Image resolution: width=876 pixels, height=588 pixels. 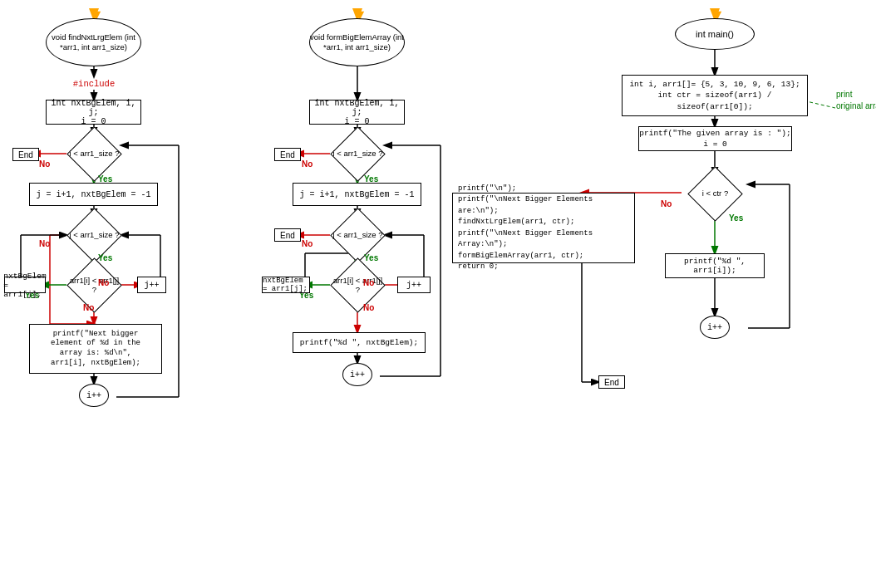 What do you see at coordinates (45, 244) in the screenshot?
I see `yn-no-2: No` at bounding box center [45, 244].